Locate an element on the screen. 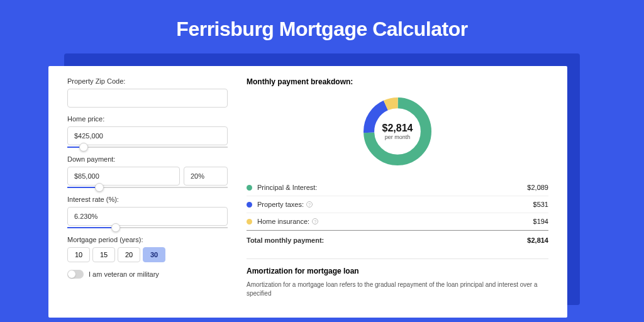 This screenshot has width=644, height=322. zip-label: Property Zip Code: is located at coordinates (147, 81).